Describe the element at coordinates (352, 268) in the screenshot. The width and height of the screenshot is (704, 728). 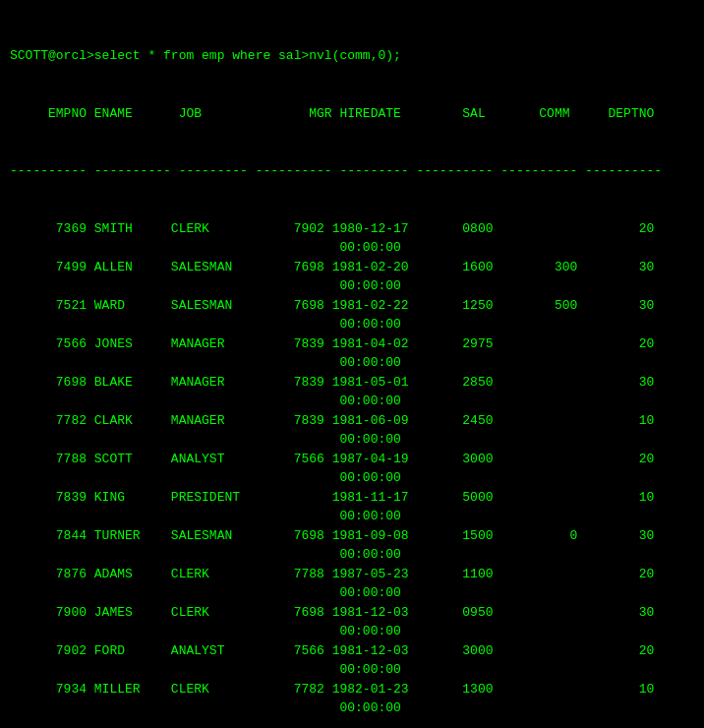
I see `table-row: 7499 ALLEN SALESMAN 7698 1981-02-20 1600…` at that location.